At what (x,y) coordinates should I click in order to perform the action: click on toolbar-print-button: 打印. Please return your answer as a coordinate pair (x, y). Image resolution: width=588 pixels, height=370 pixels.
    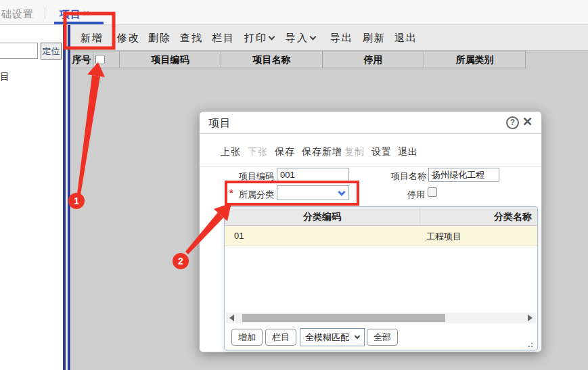
    Looking at the image, I should click on (259, 38).